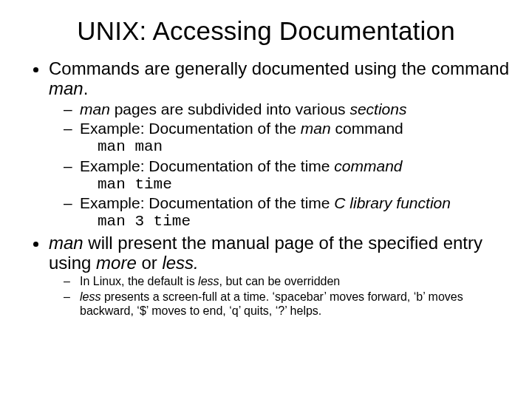  What do you see at coordinates (66, 89) in the screenshot?
I see `bullet-1-em: man` at bounding box center [66, 89].